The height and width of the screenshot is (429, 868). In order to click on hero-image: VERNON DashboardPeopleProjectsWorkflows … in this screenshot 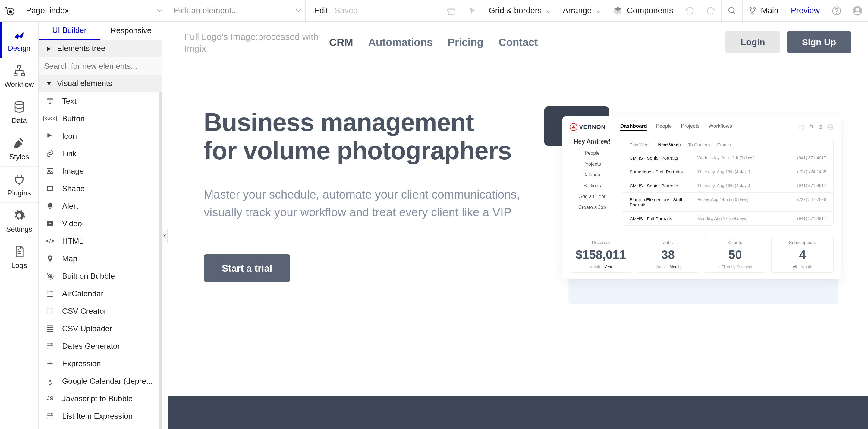, I will do `click(691, 195)`.